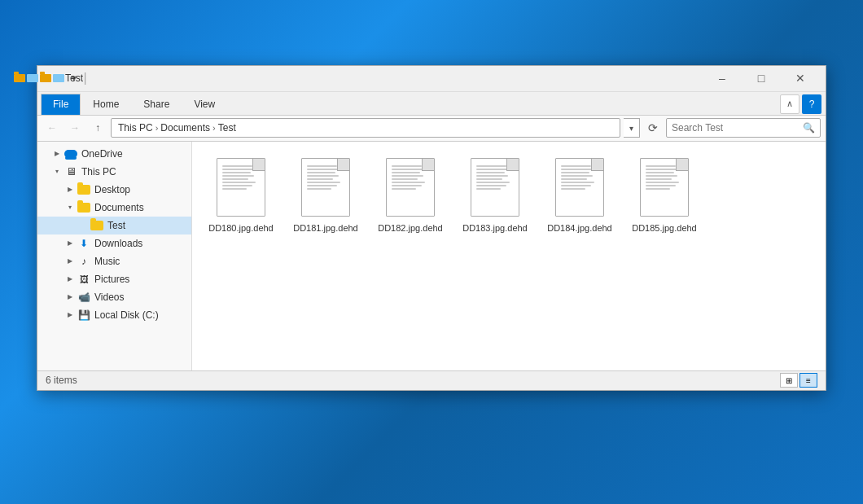 This screenshot has height=504, width=863. Describe the element at coordinates (70, 261) in the screenshot. I see `expand-arrow-music: ▶` at that location.